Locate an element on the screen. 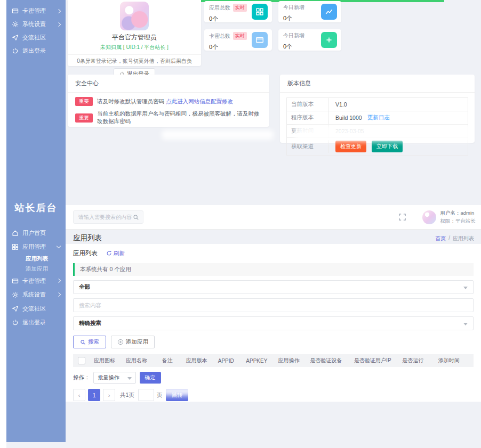 The image size is (481, 448). breadcrumb-current: 应用列表 is located at coordinates (463, 239).